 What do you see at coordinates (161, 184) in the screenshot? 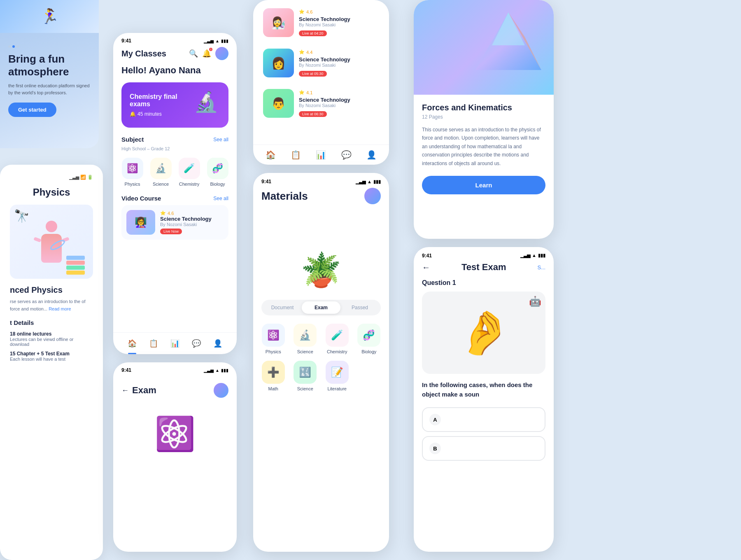
I see `science-label: Science` at bounding box center [161, 184].